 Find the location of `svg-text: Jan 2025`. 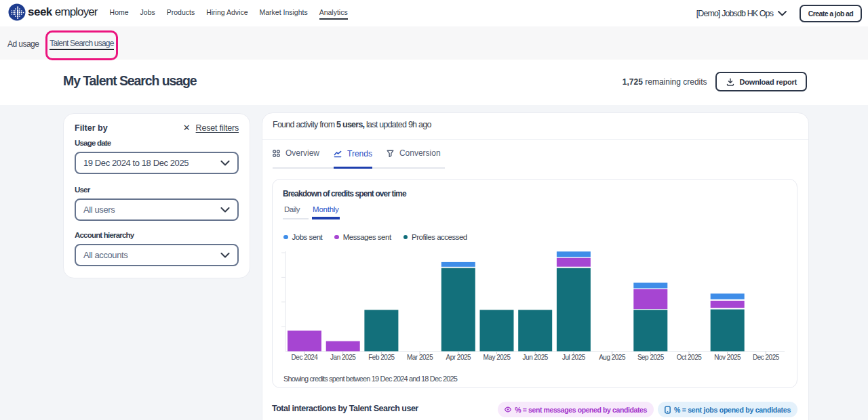

svg-text: Jan 2025 is located at coordinates (343, 358).